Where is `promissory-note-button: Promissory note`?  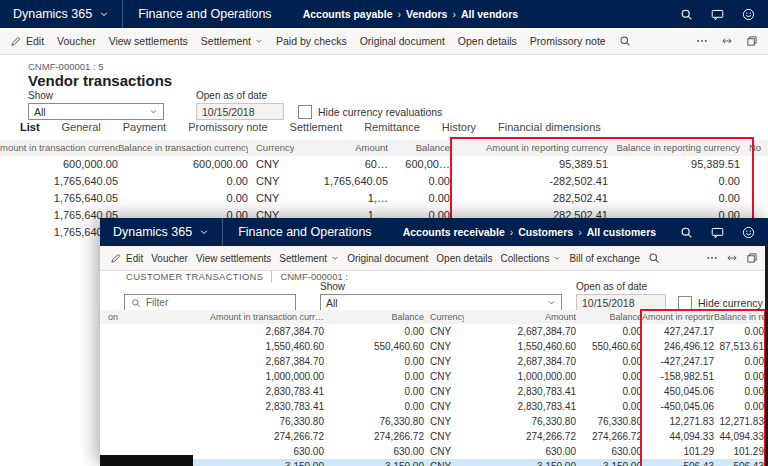
promissory-note-button: Promissory note is located at coordinates (568, 41).